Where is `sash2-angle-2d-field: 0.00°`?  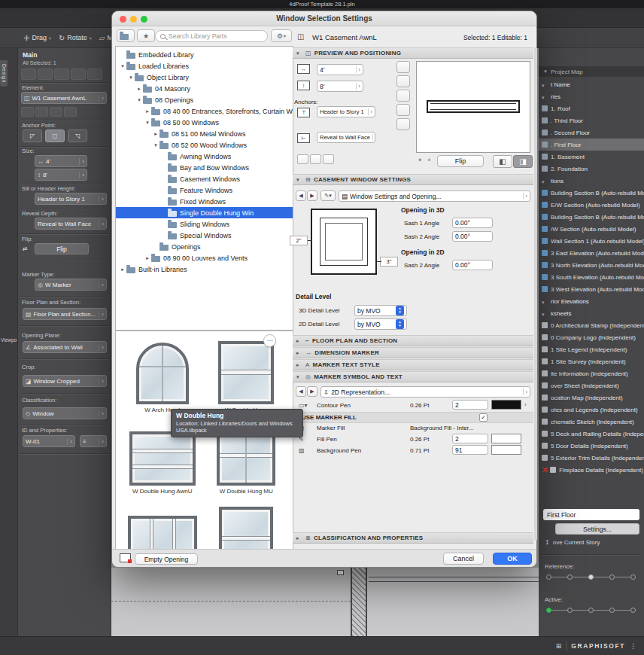
sash2-angle-2d-field: 0.00° is located at coordinates (472, 265).